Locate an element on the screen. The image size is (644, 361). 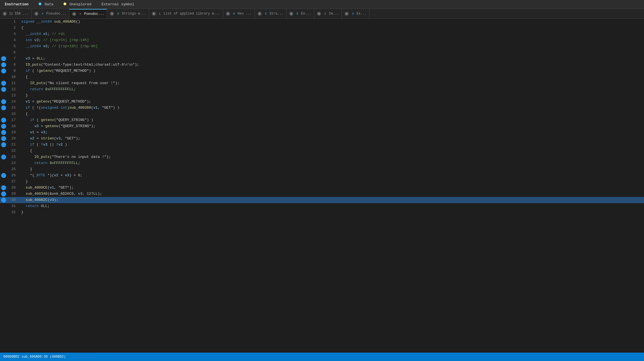
table-row: 1signed __int64 sub_400AD6() is located at coordinates (322, 22).